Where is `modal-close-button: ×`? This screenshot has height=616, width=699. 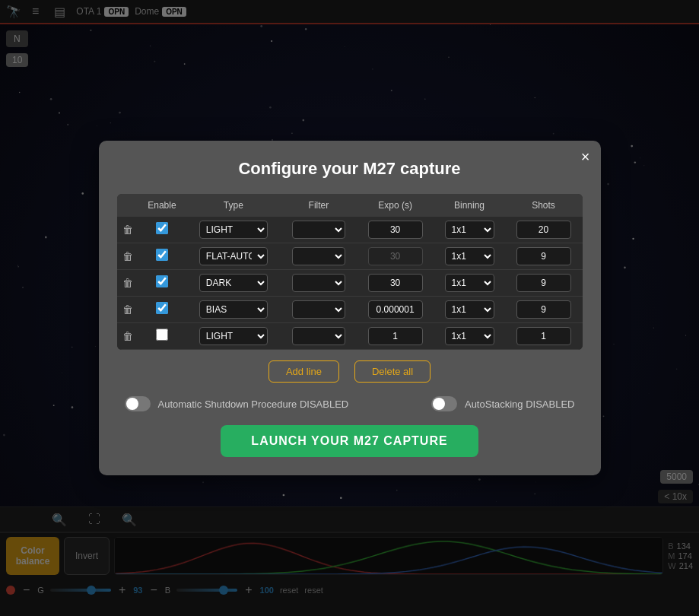 modal-close-button: × is located at coordinates (586, 157).